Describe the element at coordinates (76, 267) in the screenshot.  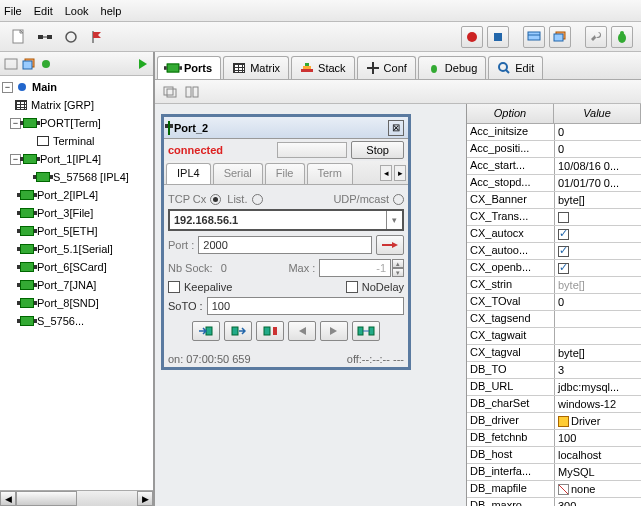
I see `tree-item: Port_6[SCard]` at that location.